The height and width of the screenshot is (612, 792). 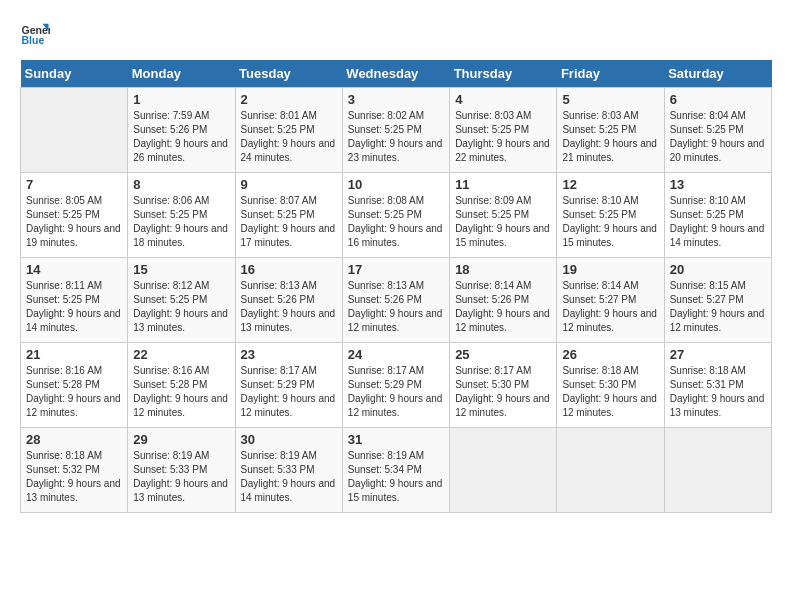 I want to click on day-number: 26, so click(x=610, y=354).